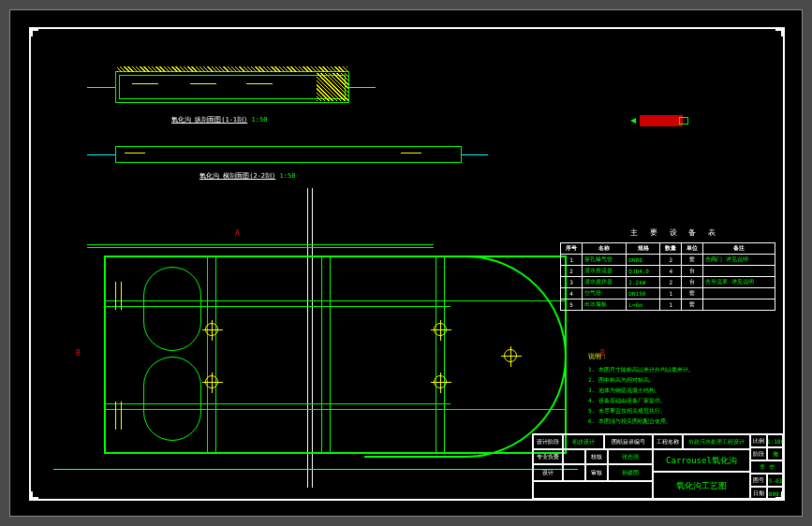 This screenshot has height=526, width=812. What do you see at coordinates (643, 305) in the screenshot?
I see `table-cell: L=6m` at bounding box center [643, 305].